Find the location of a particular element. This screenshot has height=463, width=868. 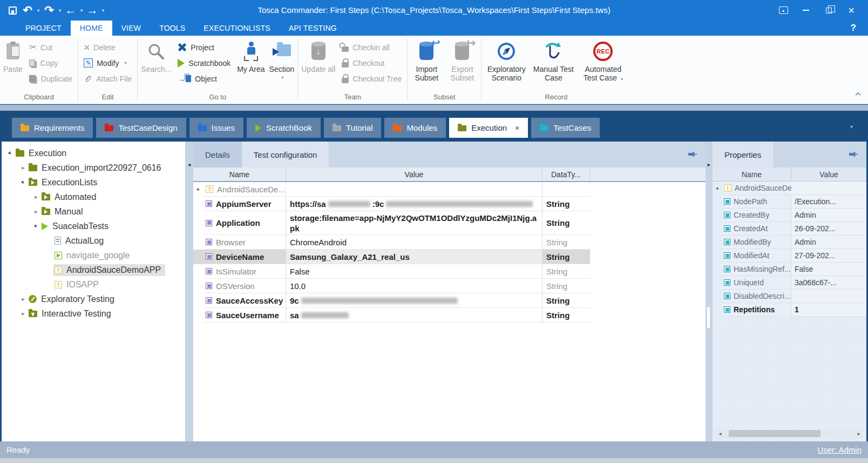

tab-details: Details is located at coordinates (218, 155).